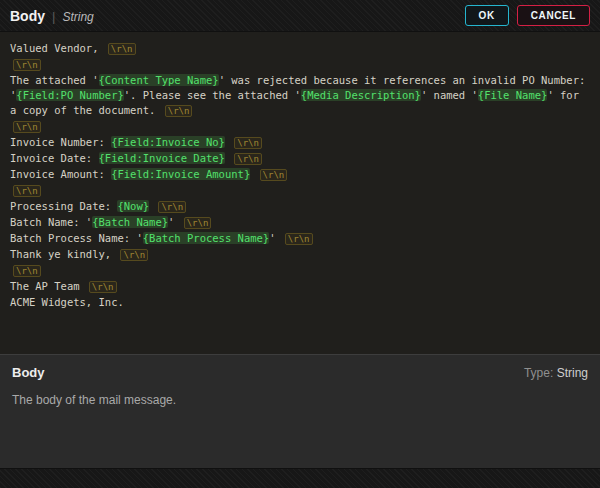  What do you see at coordinates (58, 48) in the screenshot?
I see `editor-text: Valued Vendor,` at bounding box center [58, 48].